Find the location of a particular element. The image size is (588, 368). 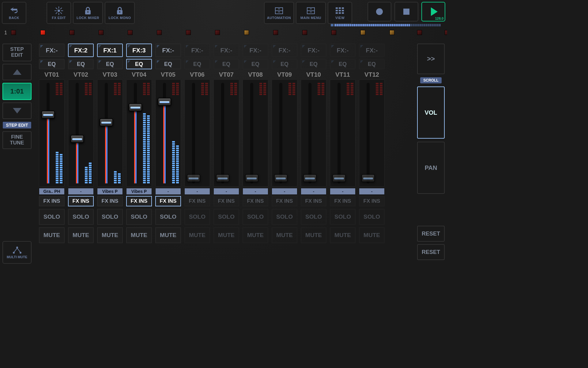

lockmono-button: LOCK MONO is located at coordinates (120, 13).